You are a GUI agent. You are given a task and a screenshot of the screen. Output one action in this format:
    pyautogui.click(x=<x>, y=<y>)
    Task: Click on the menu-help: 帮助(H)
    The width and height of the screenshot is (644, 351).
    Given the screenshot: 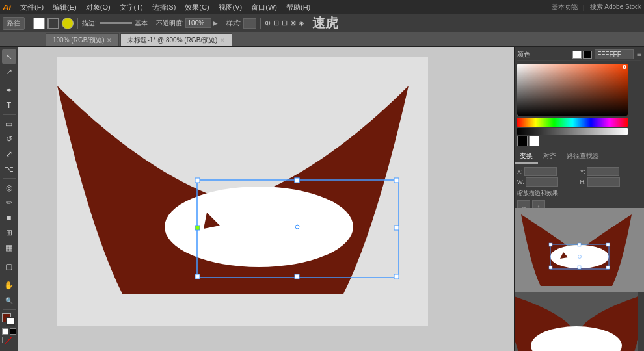 What is the action you would take?
    pyautogui.click(x=298, y=8)
    